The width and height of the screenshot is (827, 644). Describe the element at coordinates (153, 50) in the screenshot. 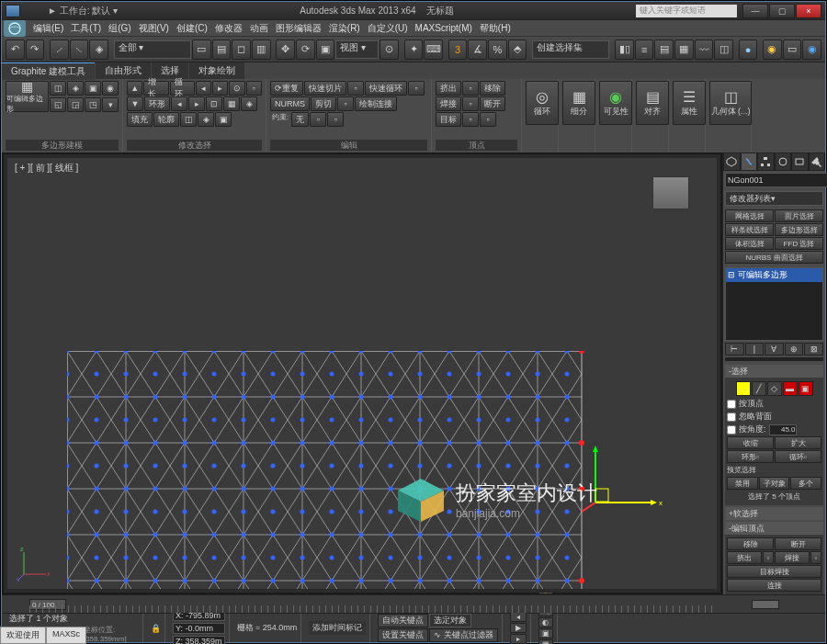

I see `selection-filter: 全部 ▾` at that location.